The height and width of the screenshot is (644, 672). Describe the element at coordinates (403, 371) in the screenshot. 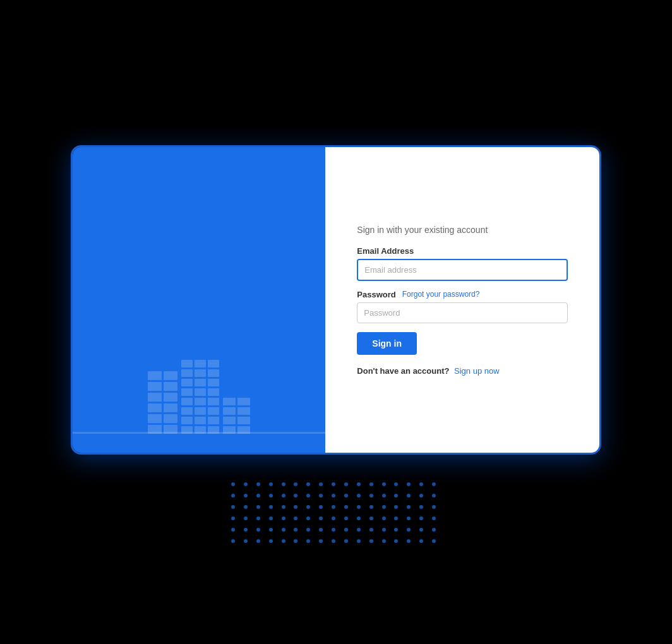

I see `no-account-text: Don't have an account?` at that location.